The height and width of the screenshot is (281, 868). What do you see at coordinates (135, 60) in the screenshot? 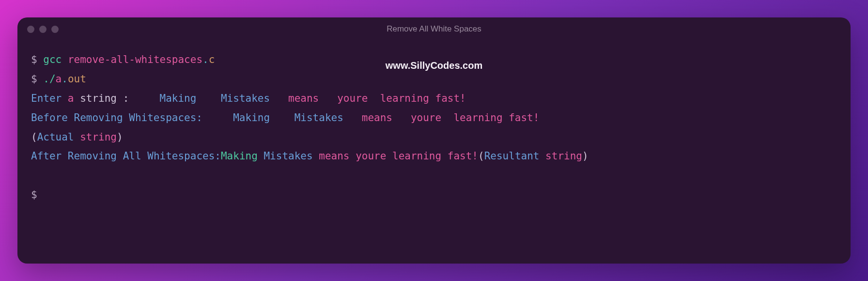
I see `filename: remove-all-whitespaces` at bounding box center [135, 60].